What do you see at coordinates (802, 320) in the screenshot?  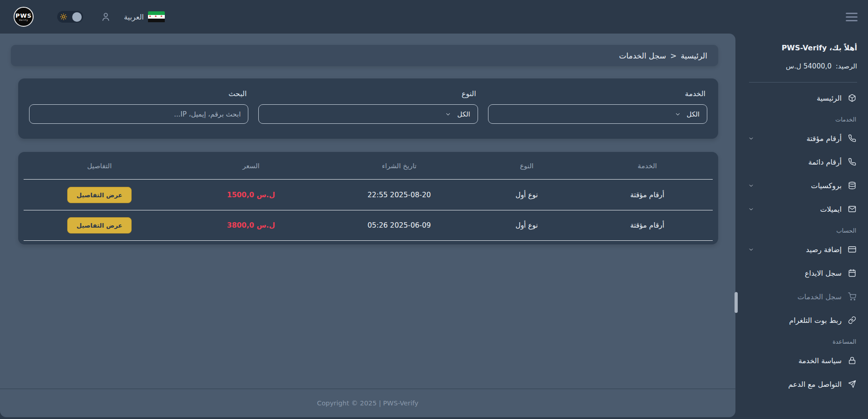 I see `sidebar-item: ربط بوت التلغرام` at bounding box center [802, 320].